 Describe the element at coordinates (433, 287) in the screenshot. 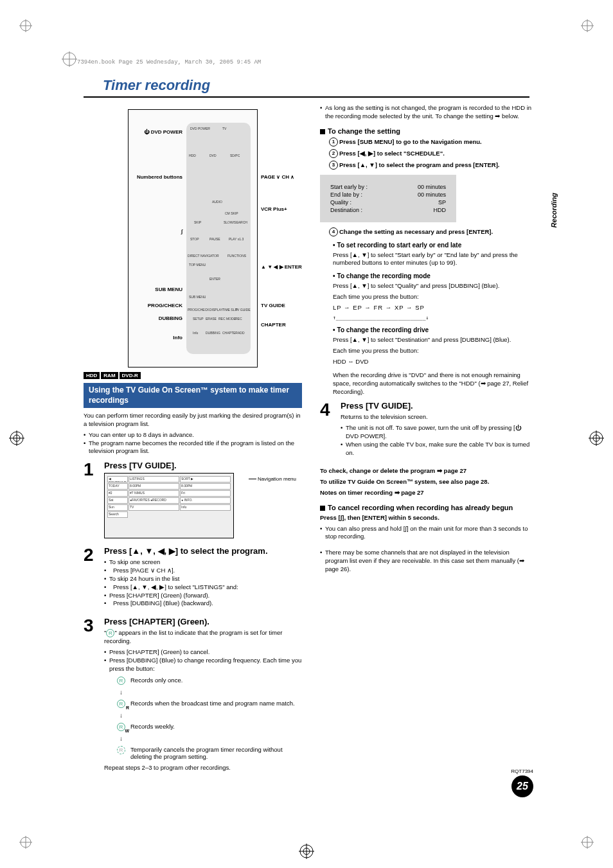

I see `sub-rec-mode-body1: Press [▲, ▼] to select "Quality" and pre…` at that location.